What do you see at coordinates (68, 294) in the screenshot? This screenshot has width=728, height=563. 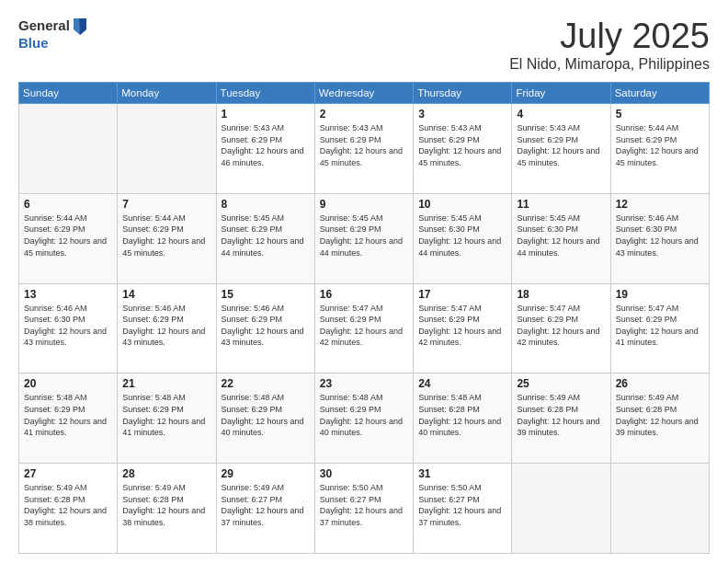 I see `day-number: 13` at bounding box center [68, 294].